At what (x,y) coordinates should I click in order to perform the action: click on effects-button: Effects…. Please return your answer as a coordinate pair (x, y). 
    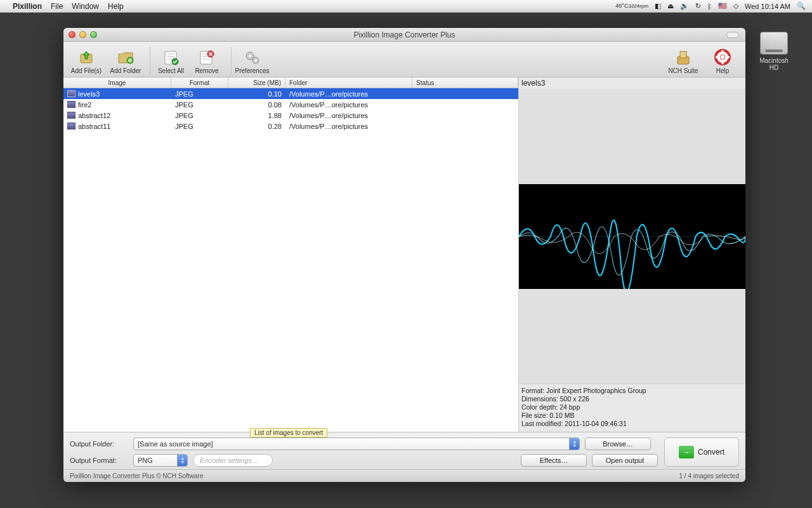
    Looking at the image, I should click on (554, 460).